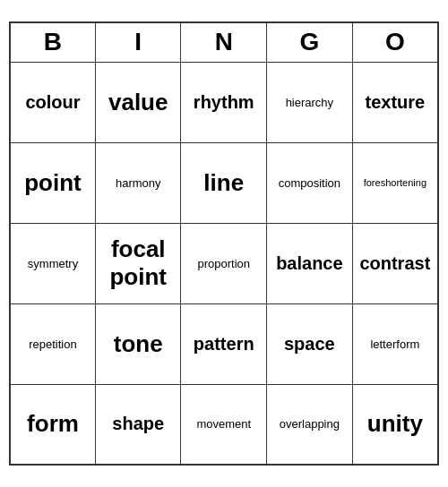 The height and width of the screenshot is (487, 448). I want to click on cell-r4-c0: form, so click(52, 424).